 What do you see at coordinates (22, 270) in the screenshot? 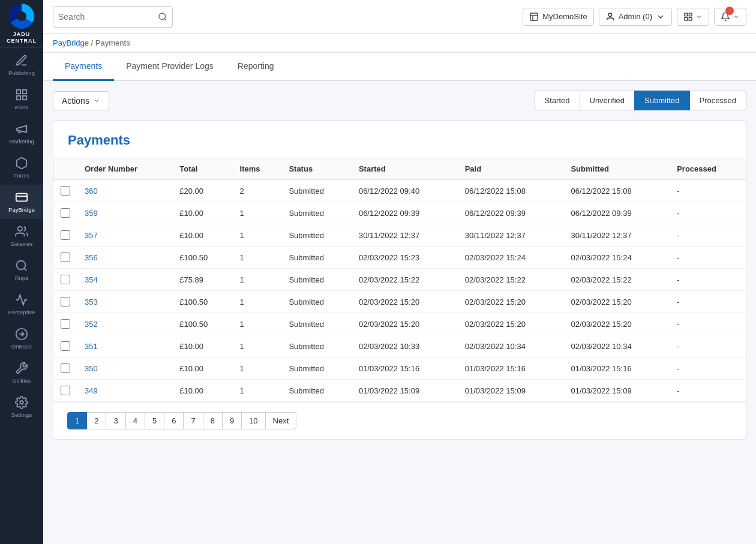
I see `sidebar-item-rupa: Rupa` at bounding box center [22, 270].